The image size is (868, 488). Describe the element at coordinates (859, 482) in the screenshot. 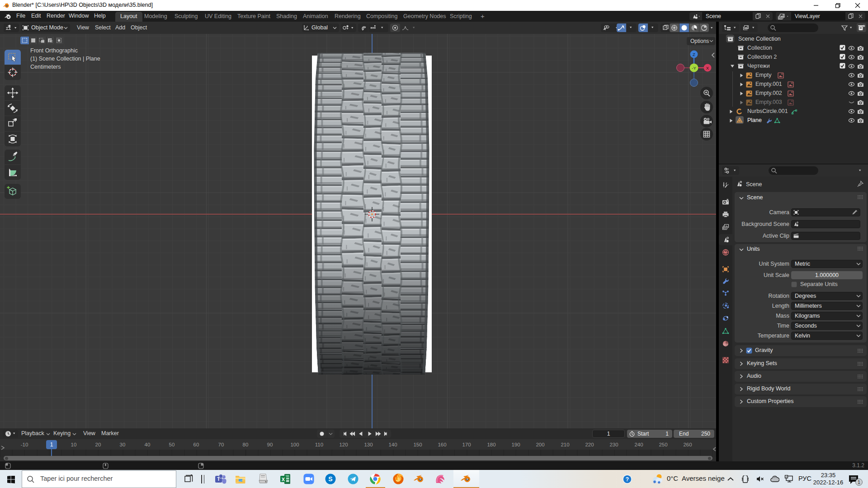

I see `svg-text: 1` at that location.